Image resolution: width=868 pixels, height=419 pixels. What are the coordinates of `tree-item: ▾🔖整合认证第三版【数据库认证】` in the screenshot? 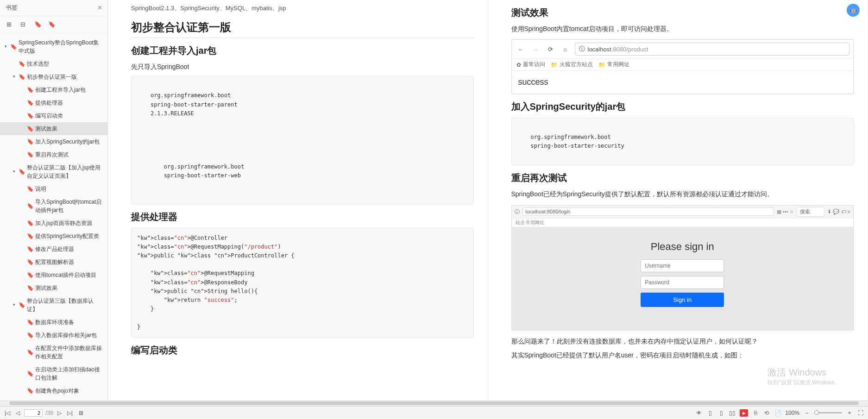 It's located at (54, 305).